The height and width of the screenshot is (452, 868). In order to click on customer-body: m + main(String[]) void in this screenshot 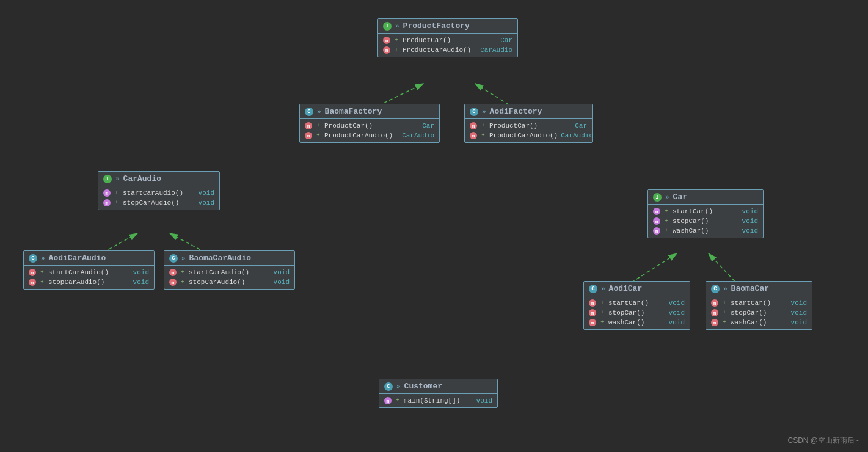, I will do `click(439, 401)`.